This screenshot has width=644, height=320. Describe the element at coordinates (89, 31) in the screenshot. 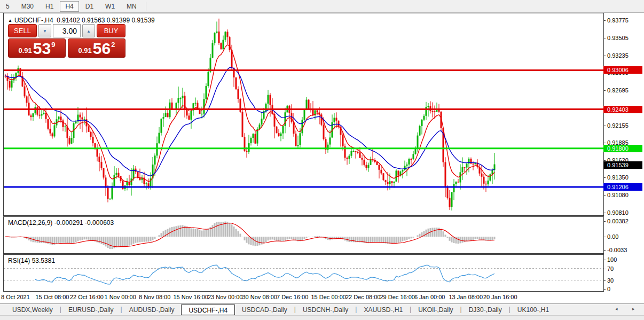

I see `chevron-up-icon: ▴` at that location.